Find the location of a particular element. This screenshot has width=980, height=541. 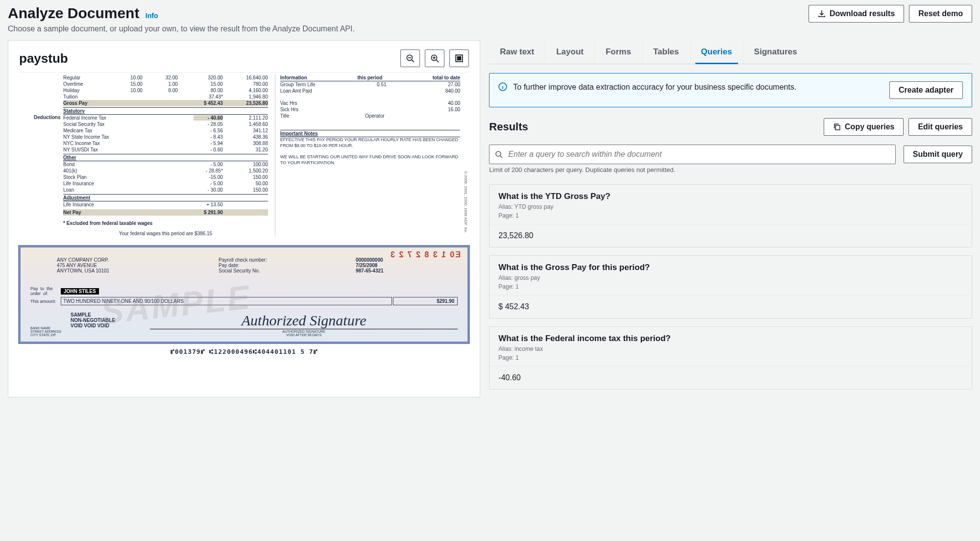

document-label: paystub is located at coordinates (44, 59).